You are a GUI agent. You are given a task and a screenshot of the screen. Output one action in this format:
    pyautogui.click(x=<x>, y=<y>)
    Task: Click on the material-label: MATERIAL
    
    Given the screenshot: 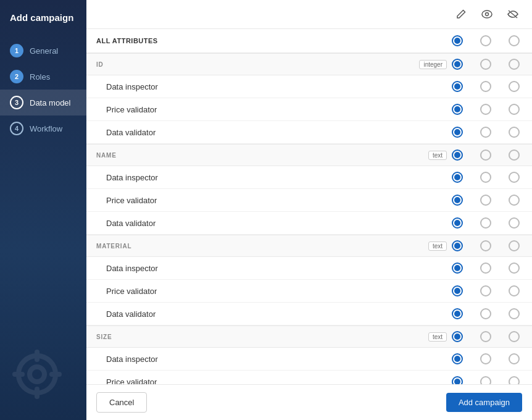 What is the action you would take?
    pyautogui.click(x=262, y=246)
    